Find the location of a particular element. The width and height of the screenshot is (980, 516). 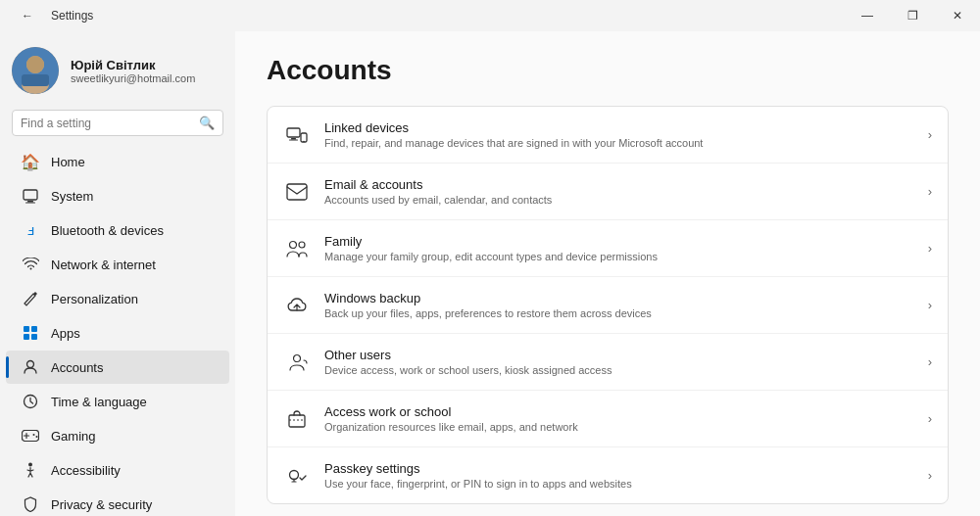

backup-chevron: › is located at coordinates (930, 305).